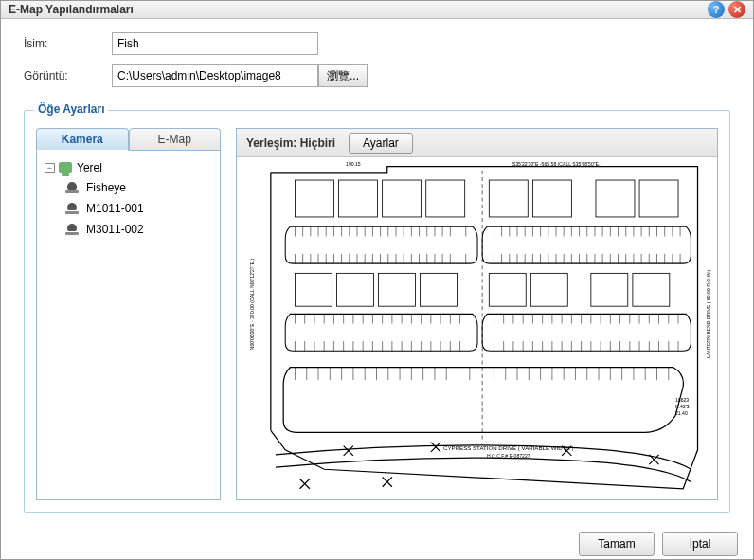 This screenshot has height=560, width=754. I want to click on road-label-1: CYPRESS STATION DRIVE ( VARIABLE WIDTH ), so click(508, 447).